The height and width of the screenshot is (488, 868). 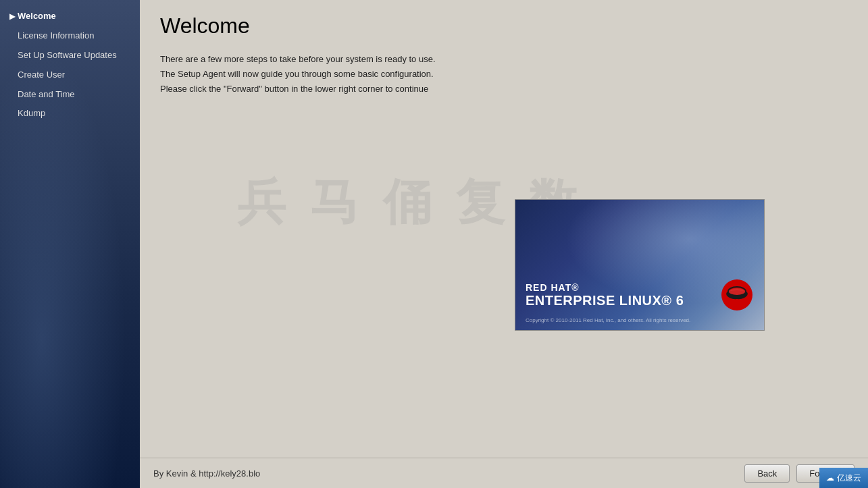 What do you see at coordinates (504, 26) in the screenshot?
I see `page-title: Welcome` at bounding box center [504, 26].